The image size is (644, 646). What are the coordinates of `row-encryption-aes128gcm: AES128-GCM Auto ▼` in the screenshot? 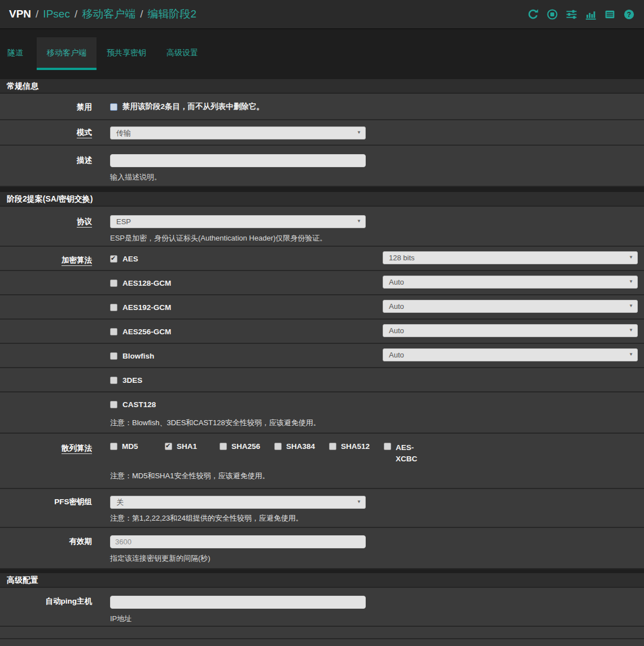 It's located at (322, 283).